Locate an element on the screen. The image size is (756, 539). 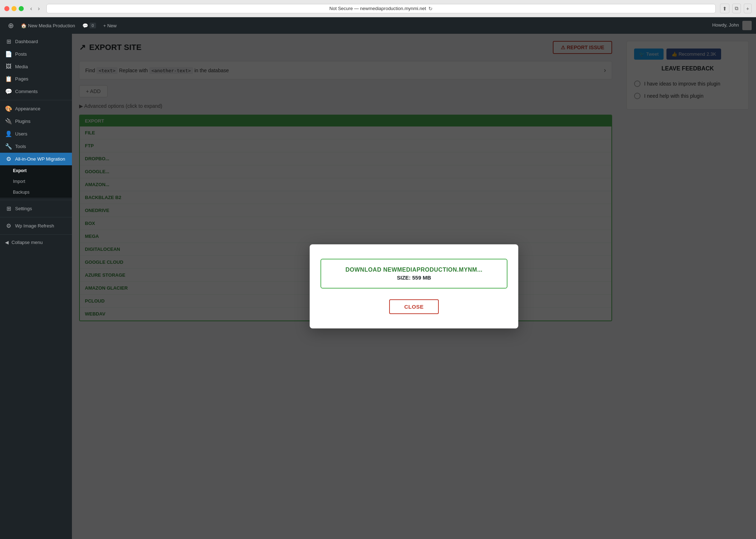
admin-bar-new: + New is located at coordinates (110, 26).